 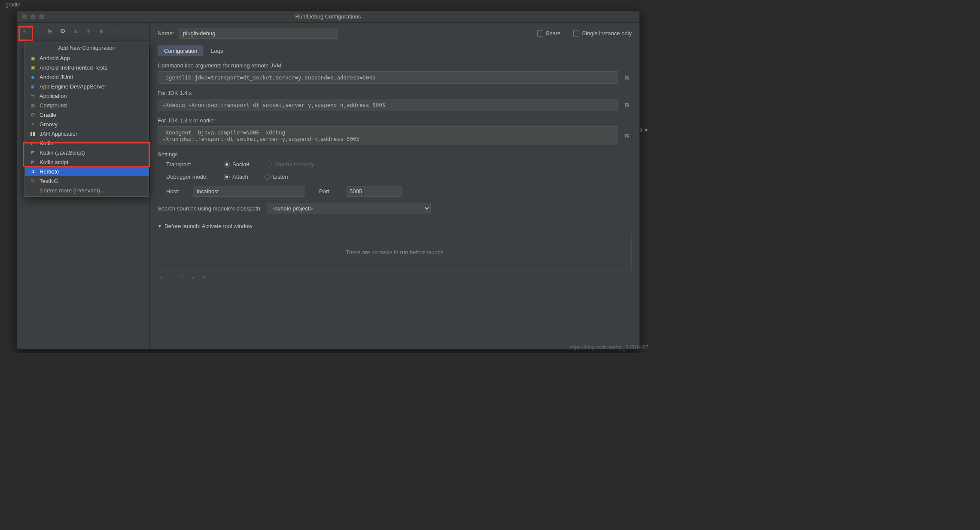 What do you see at coordinates (33, 134) in the screenshot?
I see `jar-icon: ▮▮` at bounding box center [33, 134].